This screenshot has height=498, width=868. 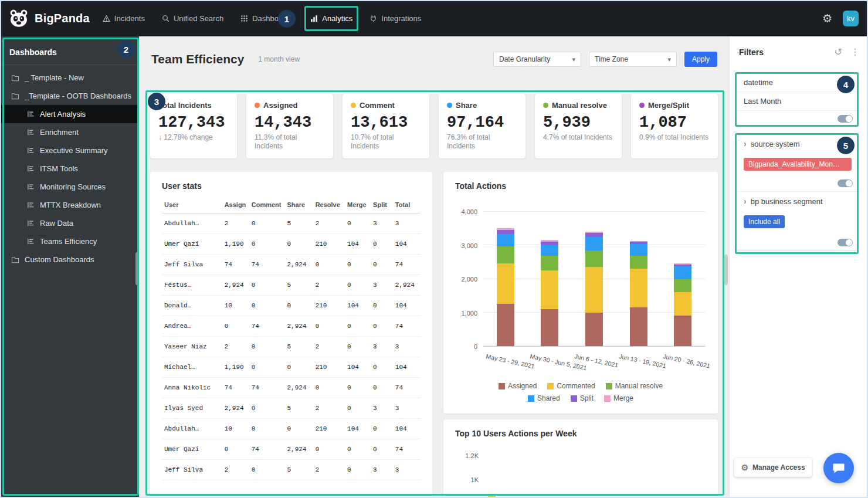 I want to click on table-row: Abdullah…10002101040104, so click(x=291, y=429).